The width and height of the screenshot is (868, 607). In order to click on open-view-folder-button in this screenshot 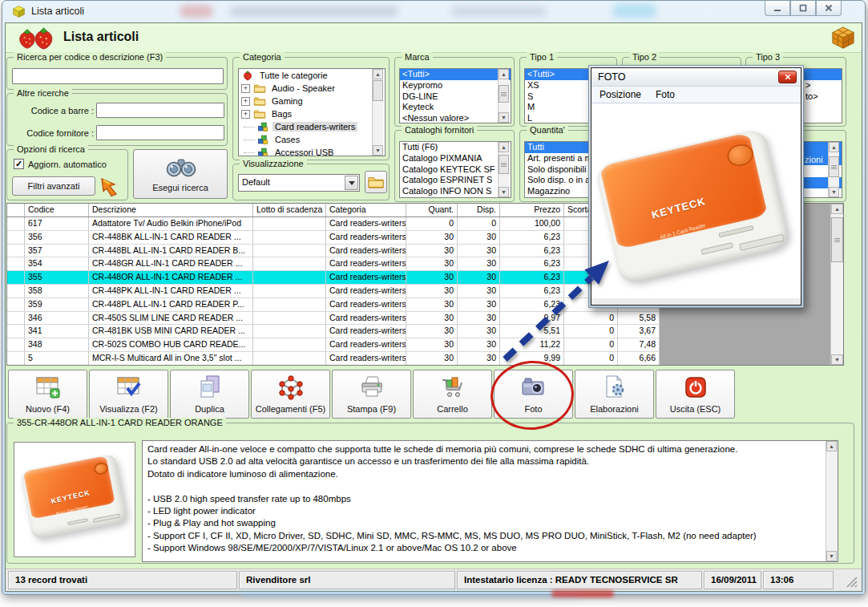, I will do `click(376, 182)`.